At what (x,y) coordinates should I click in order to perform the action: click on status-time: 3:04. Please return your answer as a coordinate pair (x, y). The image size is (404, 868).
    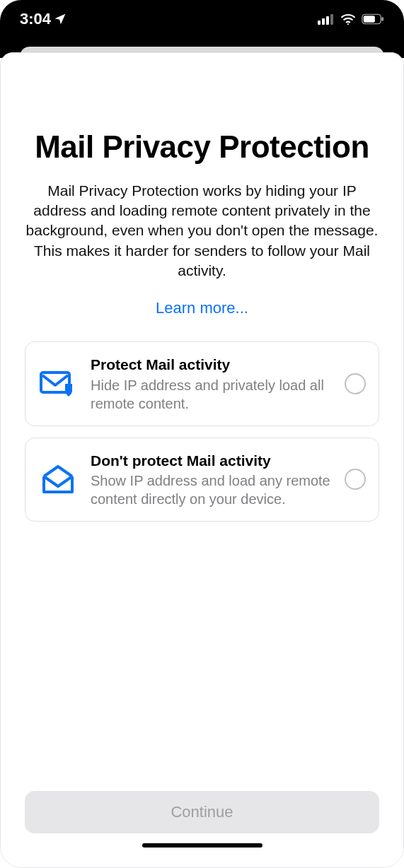
    Looking at the image, I should click on (35, 19).